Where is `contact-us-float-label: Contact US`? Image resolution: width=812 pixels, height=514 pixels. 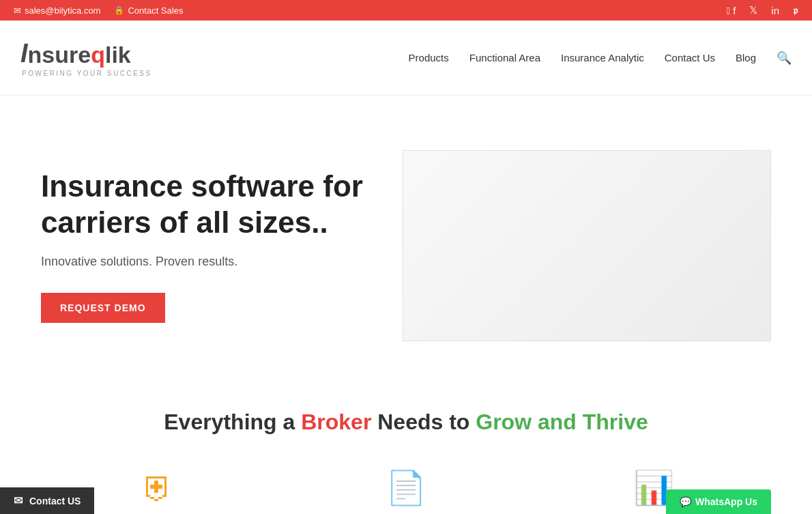
contact-us-float-label: Contact US is located at coordinates (55, 501).